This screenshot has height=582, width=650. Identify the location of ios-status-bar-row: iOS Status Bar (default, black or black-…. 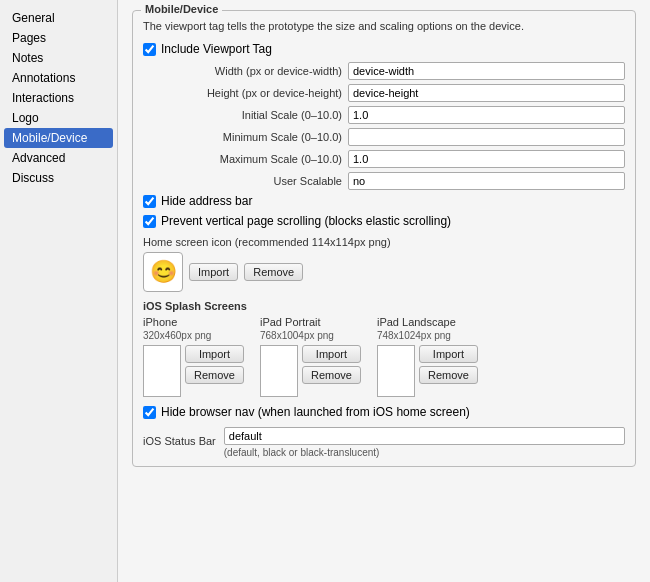
(384, 442).